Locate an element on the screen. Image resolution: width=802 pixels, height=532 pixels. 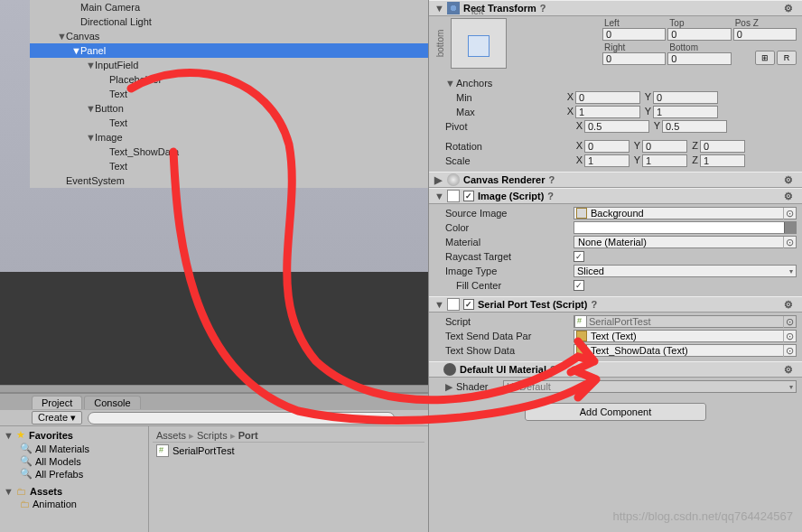
text-show-label: Text Show Data is located at coordinates (508, 350).